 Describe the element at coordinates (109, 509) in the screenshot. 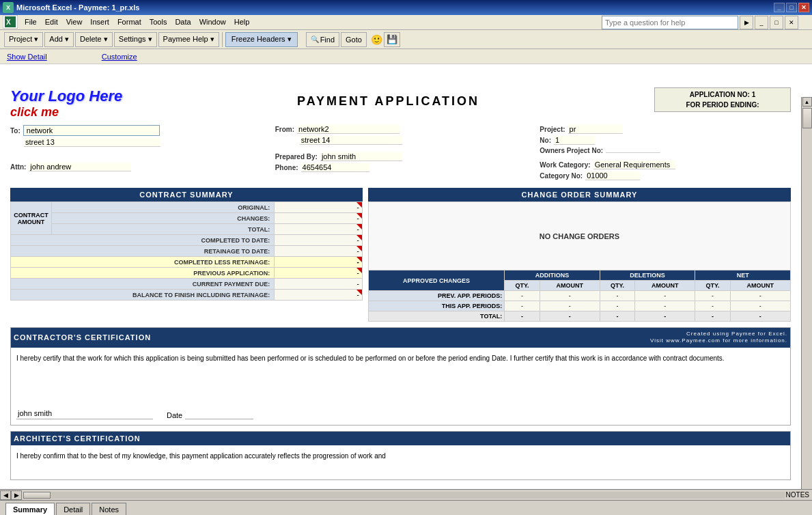

I see `tab-notes: Notes` at that location.